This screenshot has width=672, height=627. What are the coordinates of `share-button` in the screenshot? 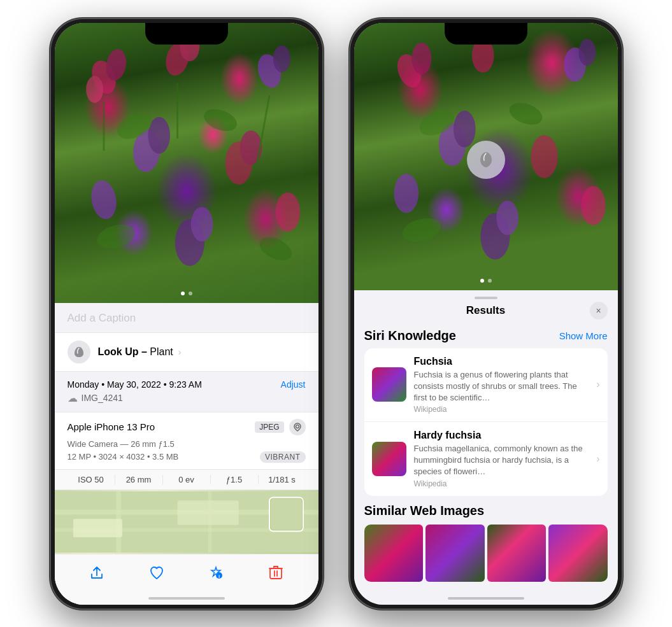 It's located at (97, 573).